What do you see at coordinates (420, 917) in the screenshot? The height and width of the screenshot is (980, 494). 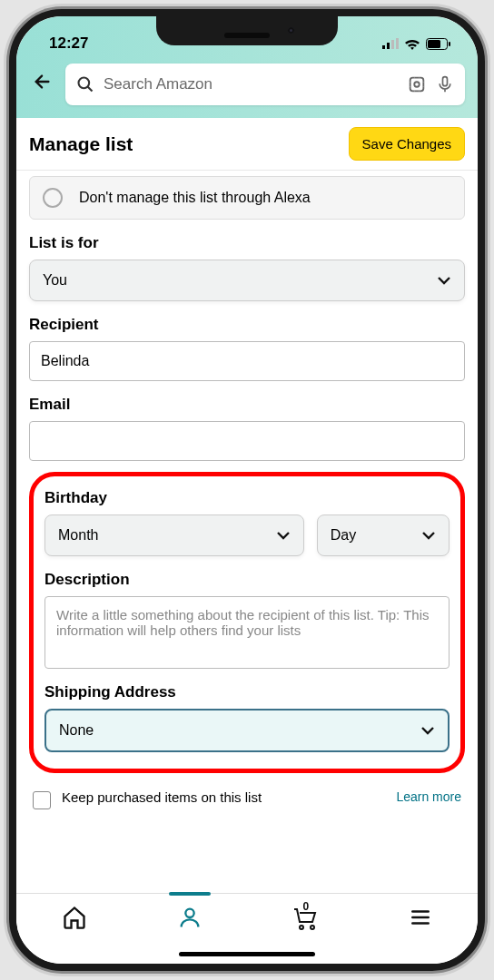 I see `nav-menu` at bounding box center [420, 917].